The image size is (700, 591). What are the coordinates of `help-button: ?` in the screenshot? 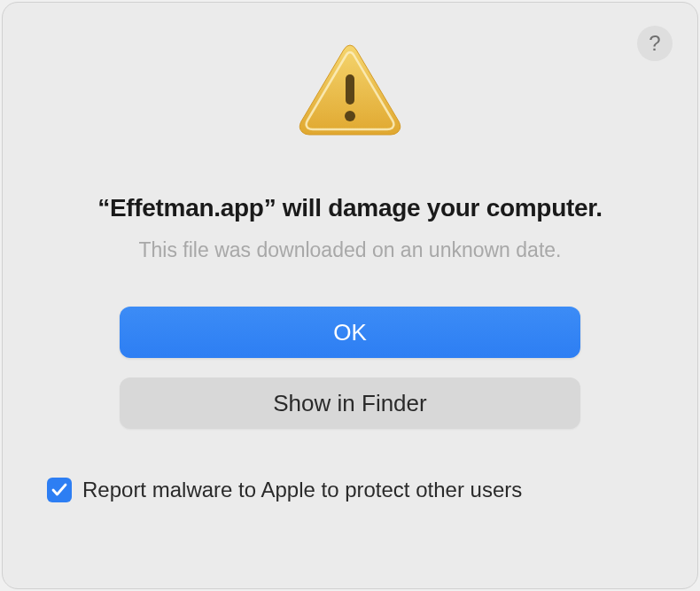 It's located at (655, 43).